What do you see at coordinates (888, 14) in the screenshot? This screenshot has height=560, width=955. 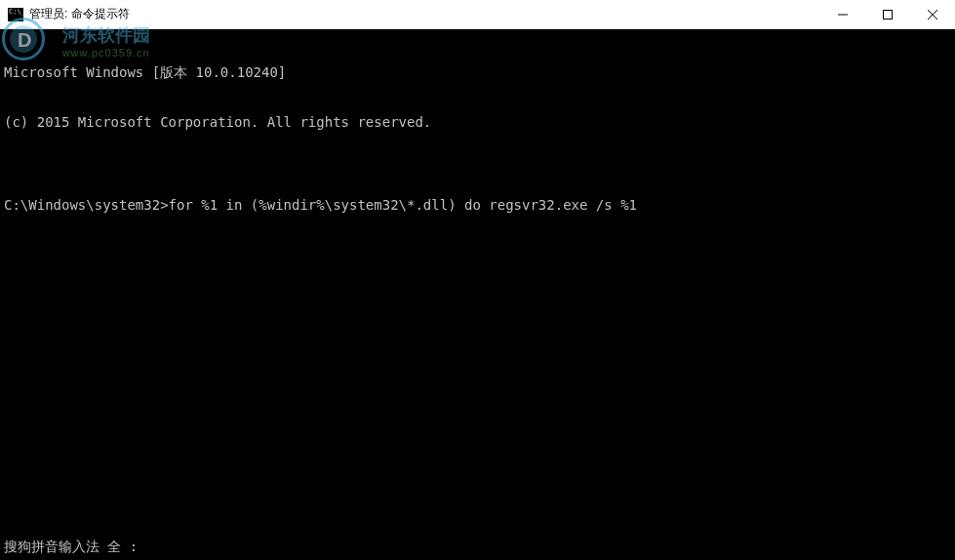 I see `maximize-button` at bounding box center [888, 14].